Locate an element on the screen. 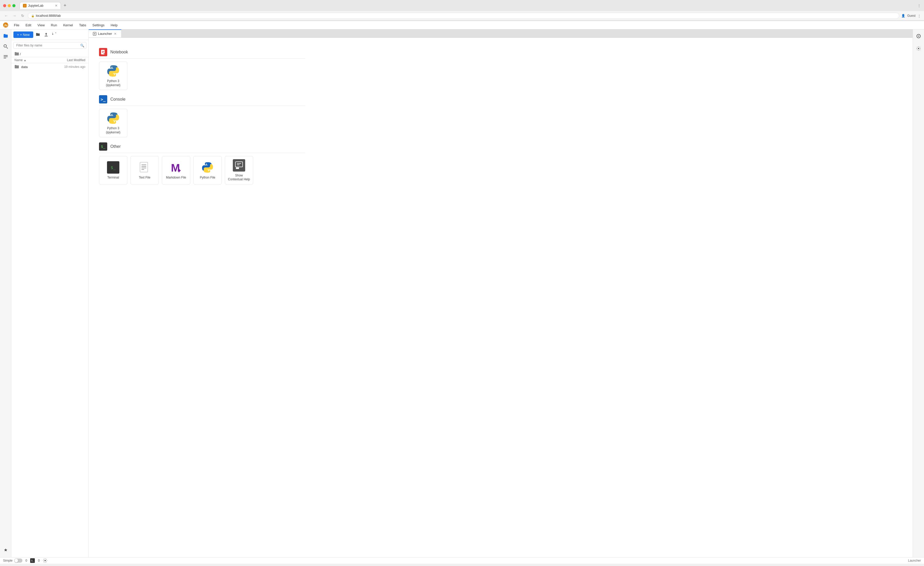  toggle-track is located at coordinates (18, 561).